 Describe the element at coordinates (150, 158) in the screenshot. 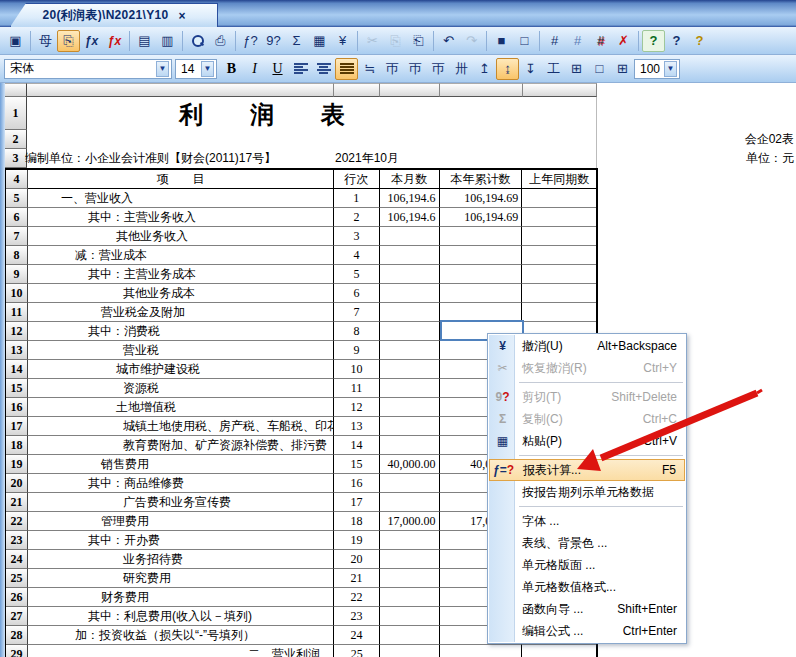

I see `prepared-by: 编制单位：小企业会计准则【财会(2011)17号】` at that location.